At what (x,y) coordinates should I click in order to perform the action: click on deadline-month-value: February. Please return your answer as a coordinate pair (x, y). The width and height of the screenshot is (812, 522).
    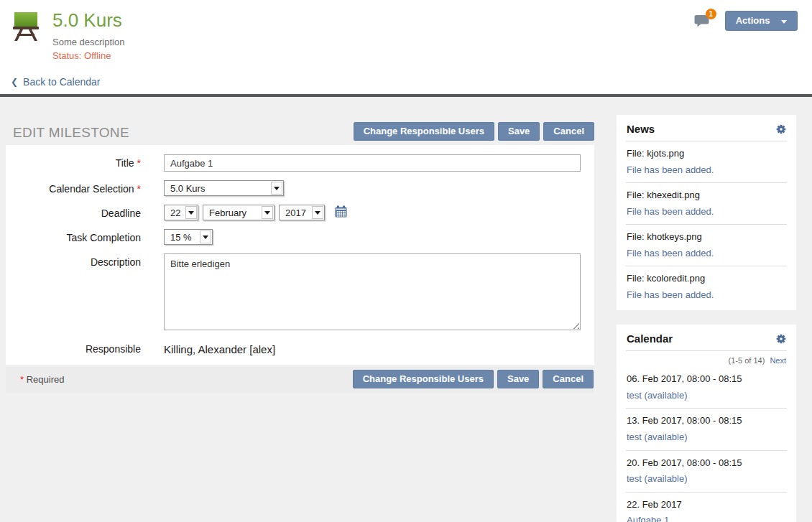
    Looking at the image, I should click on (232, 213).